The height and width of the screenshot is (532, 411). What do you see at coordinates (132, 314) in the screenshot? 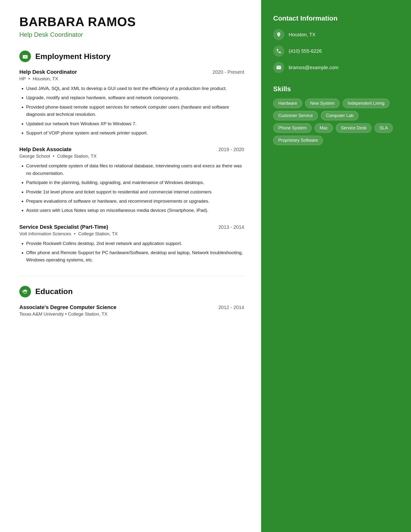
I see `edu-meta-0: Texas A&M University • College Station, …` at bounding box center [132, 314].